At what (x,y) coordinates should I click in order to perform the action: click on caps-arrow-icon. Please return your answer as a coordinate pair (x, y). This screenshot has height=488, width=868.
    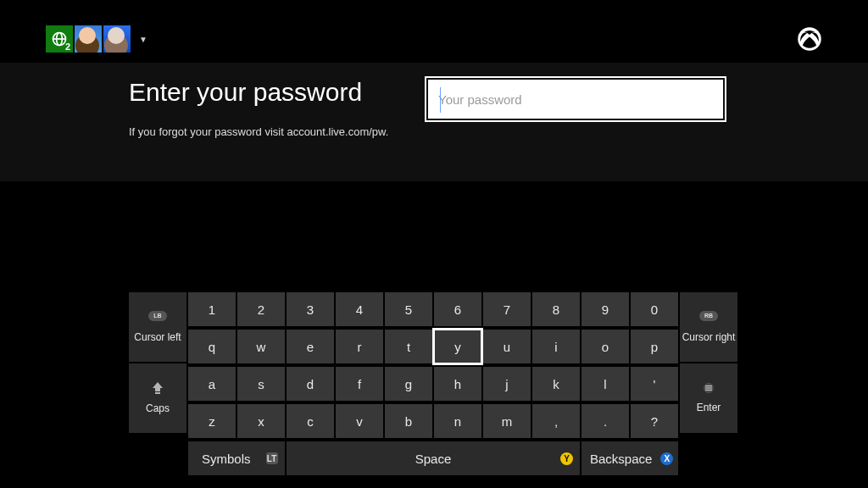
    Looking at the image, I should click on (158, 388).